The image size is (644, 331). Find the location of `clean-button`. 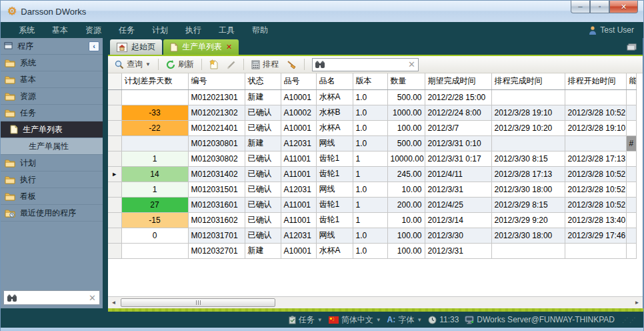

clean-button is located at coordinates (292, 65).